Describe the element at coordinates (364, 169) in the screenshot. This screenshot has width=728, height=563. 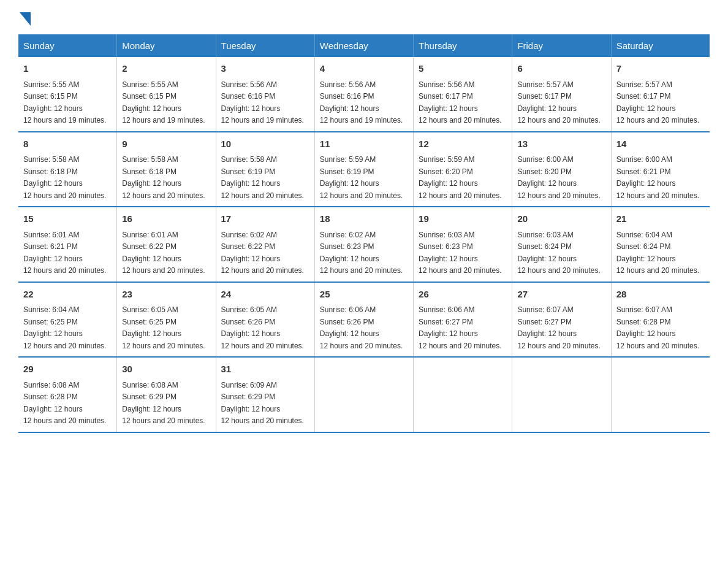
I see `calendar-cell: 11Sunrise: 5:59 AMSunset: 6:19 PMDayligh…` at that location.